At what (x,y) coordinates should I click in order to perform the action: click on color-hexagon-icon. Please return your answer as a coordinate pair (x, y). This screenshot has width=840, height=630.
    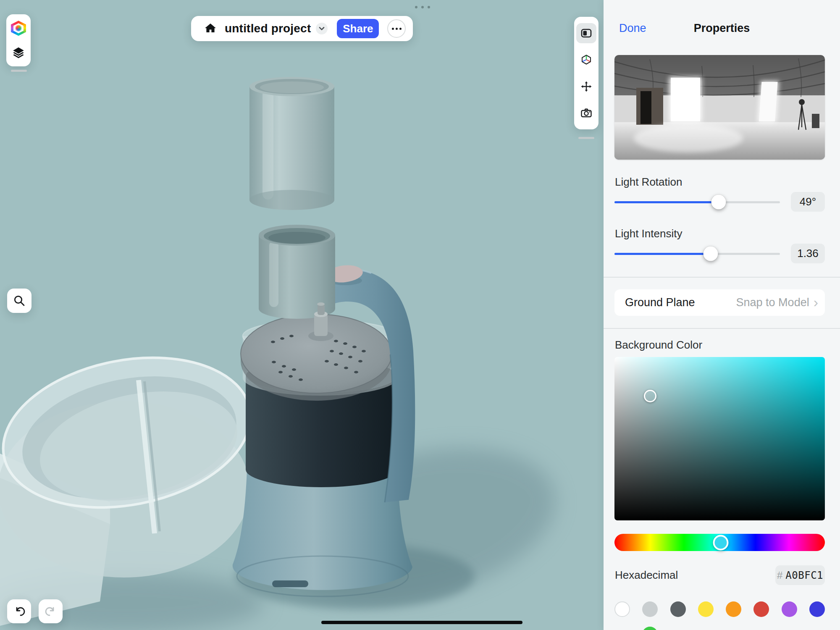
    Looking at the image, I should click on (18, 28).